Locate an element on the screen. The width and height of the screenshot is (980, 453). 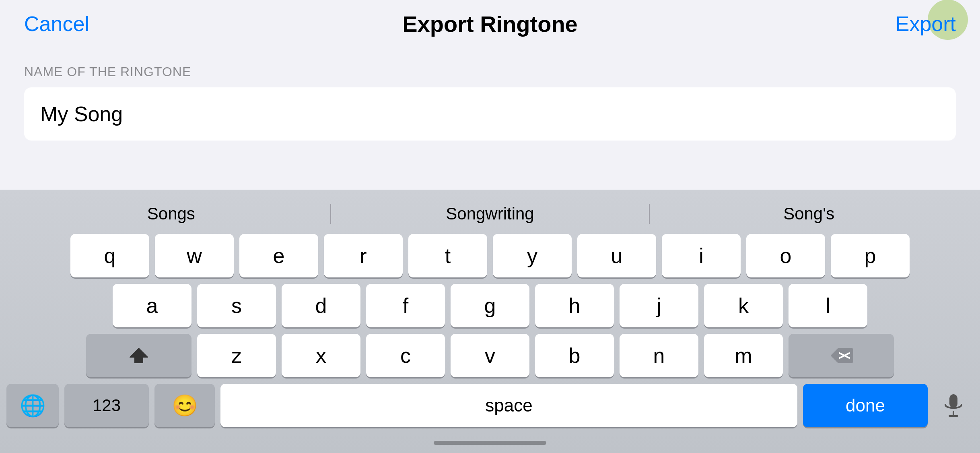
key-x: x is located at coordinates (321, 356).